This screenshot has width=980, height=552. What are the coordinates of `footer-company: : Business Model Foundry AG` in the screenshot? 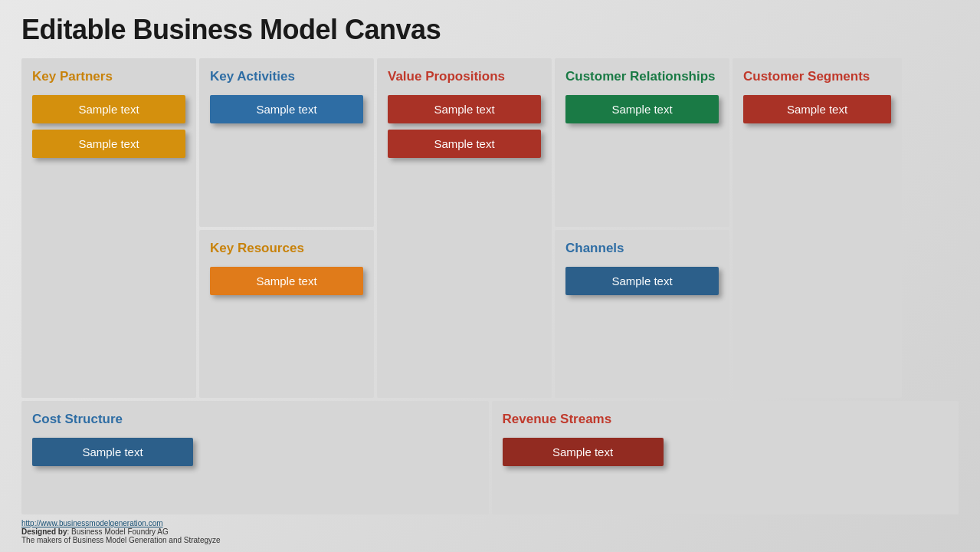 It's located at (117, 532).